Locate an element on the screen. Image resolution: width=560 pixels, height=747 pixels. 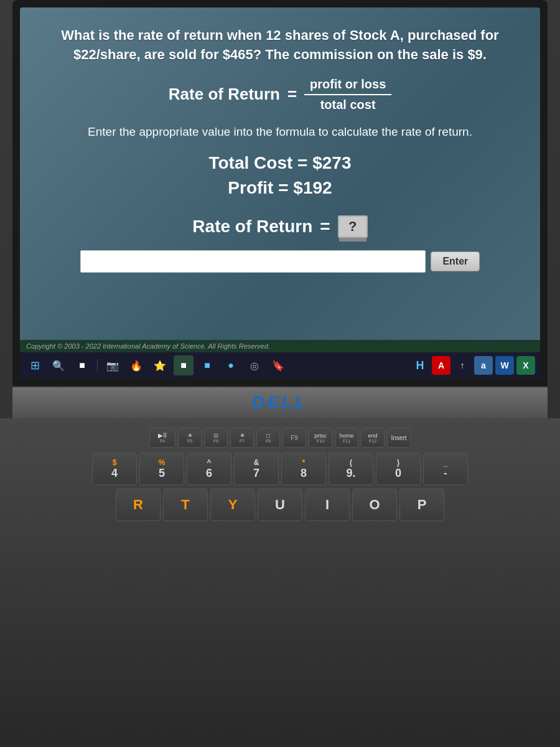
taskbar-separator is located at coordinates (97, 365).